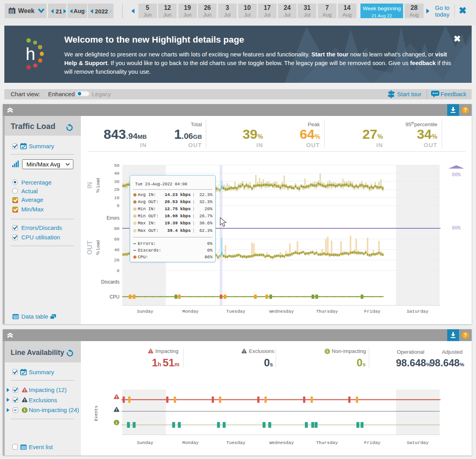 The width and height of the screenshot is (476, 459). What do you see at coordinates (113, 218) in the screenshot?
I see `svg-text: Errors` at bounding box center [113, 218].